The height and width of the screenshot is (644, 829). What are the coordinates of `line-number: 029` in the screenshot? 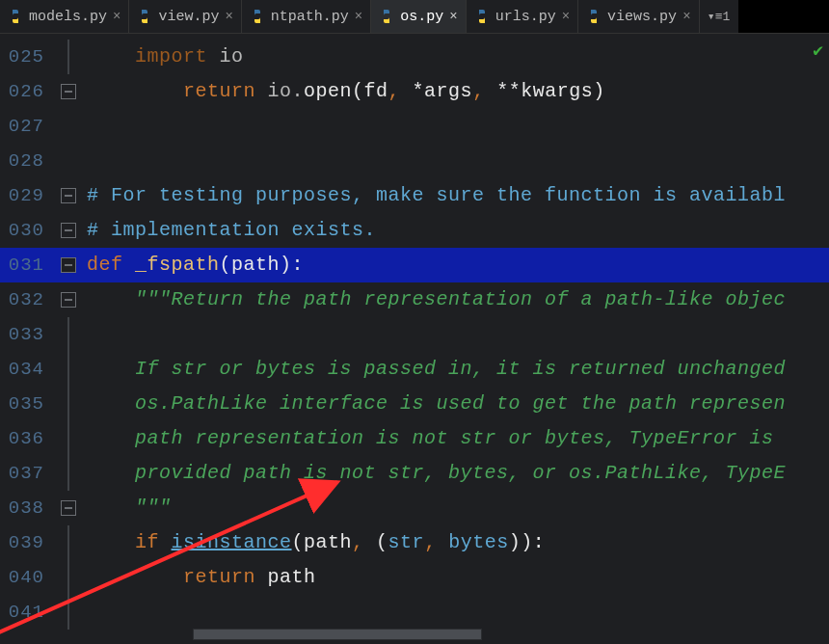 It's located at (25, 196).